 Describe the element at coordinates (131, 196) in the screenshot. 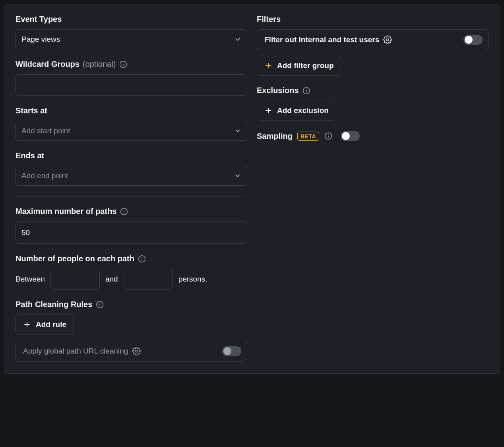

I see `divider` at that location.